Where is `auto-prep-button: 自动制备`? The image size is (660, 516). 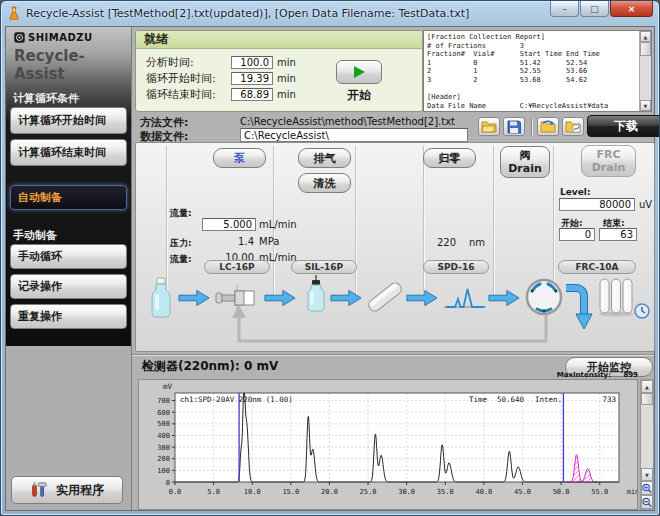 auto-prep-button: 自动制备 is located at coordinates (68, 198).